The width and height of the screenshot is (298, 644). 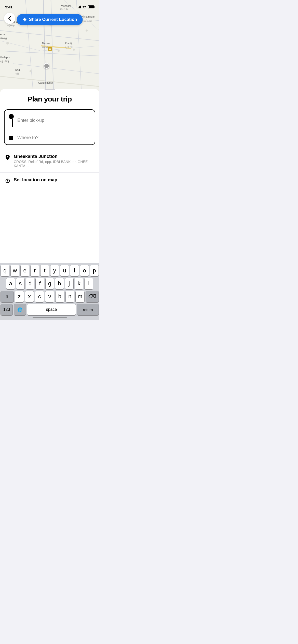 I want to click on set-location-icon, so click(x=8, y=181).